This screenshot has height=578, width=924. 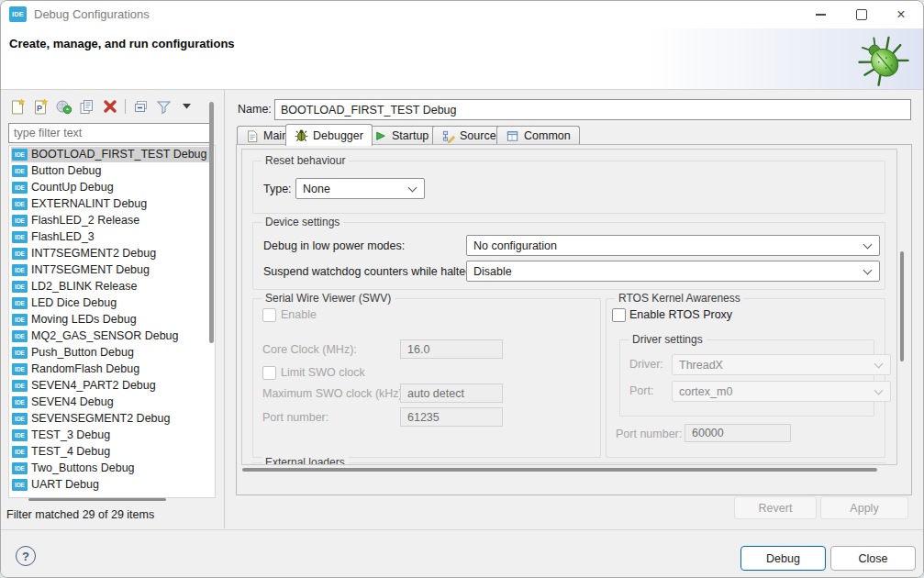 What do you see at coordinates (451, 349) in the screenshot?
I see `core-clock-field: 16.0` at bounding box center [451, 349].